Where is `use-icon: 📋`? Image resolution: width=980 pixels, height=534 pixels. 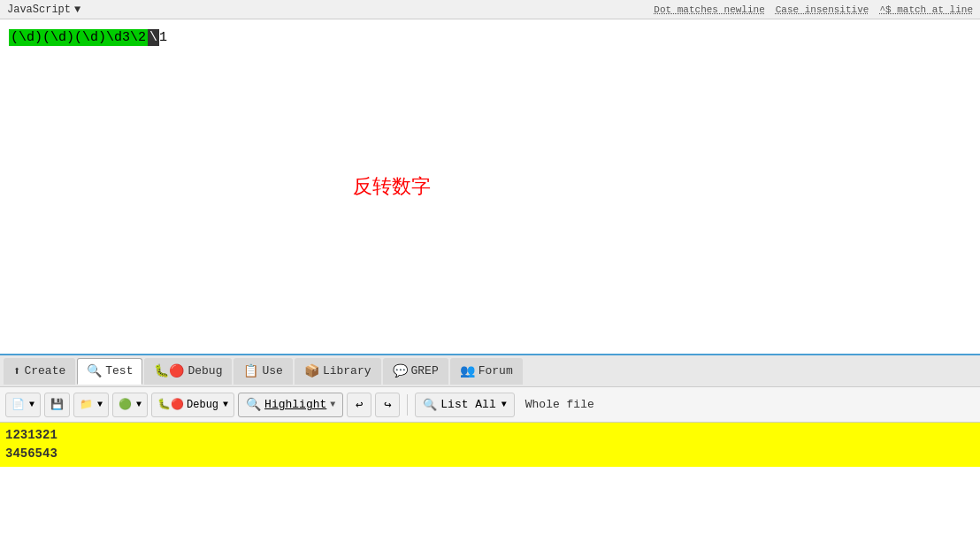 use-icon: 📋 is located at coordinates (251, 371).